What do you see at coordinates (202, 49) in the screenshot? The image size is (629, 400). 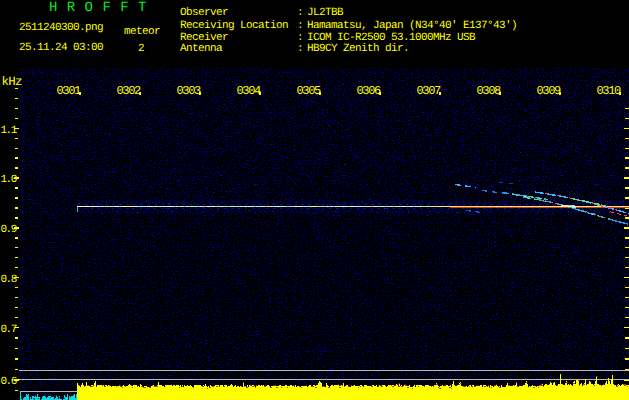 I see `svg-text: Antenna` at bounding box center [202, 49].